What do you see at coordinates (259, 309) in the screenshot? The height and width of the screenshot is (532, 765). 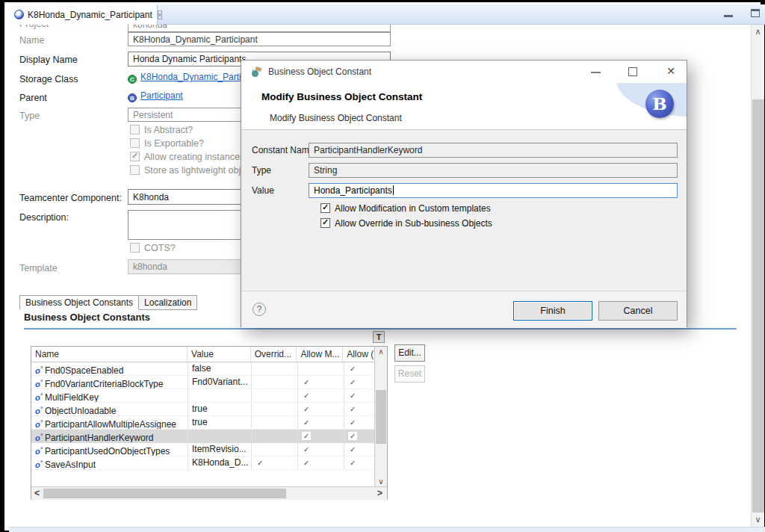 I see `help-icon: ?` at bounding box center [259, 309].